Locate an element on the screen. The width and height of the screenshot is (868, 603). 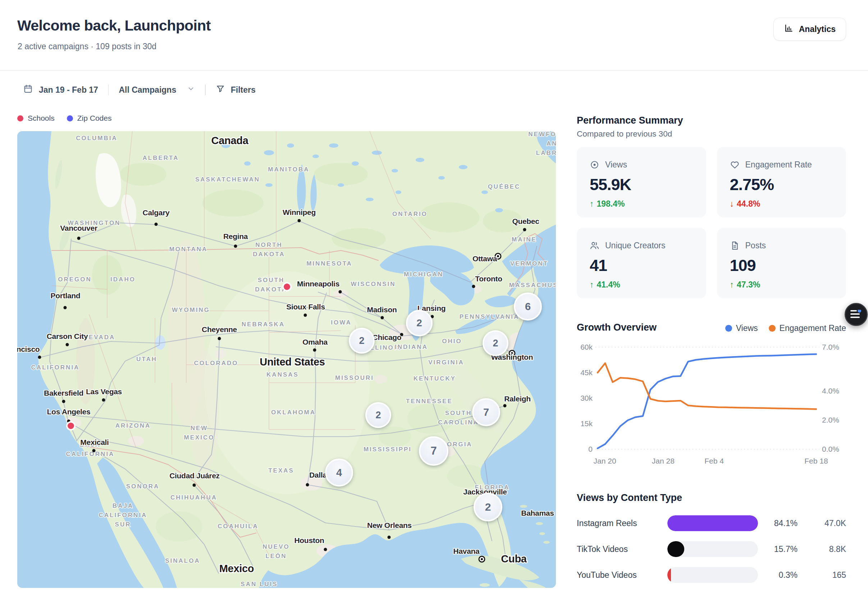
content-type-label: Instagram Reels is located at coordinates (622, 523).